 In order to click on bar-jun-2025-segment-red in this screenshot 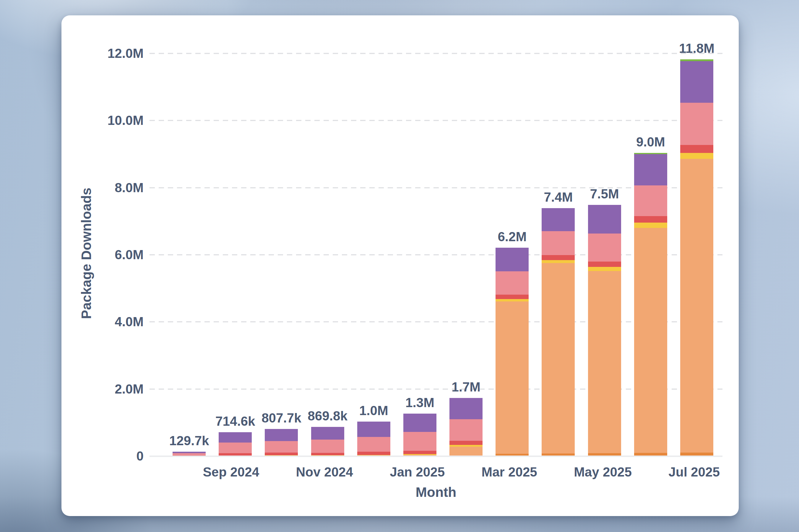, I will do `click(651, 219)`.